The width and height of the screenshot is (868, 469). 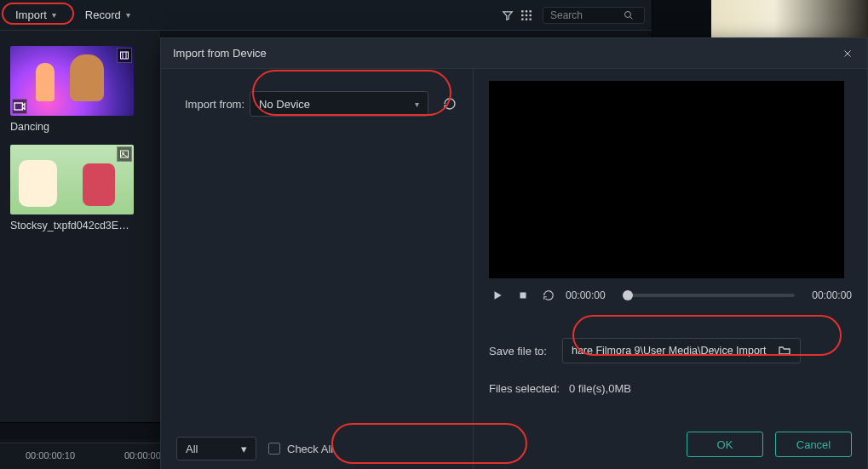 I want to click on close-icon, so click(x=848, y=54).